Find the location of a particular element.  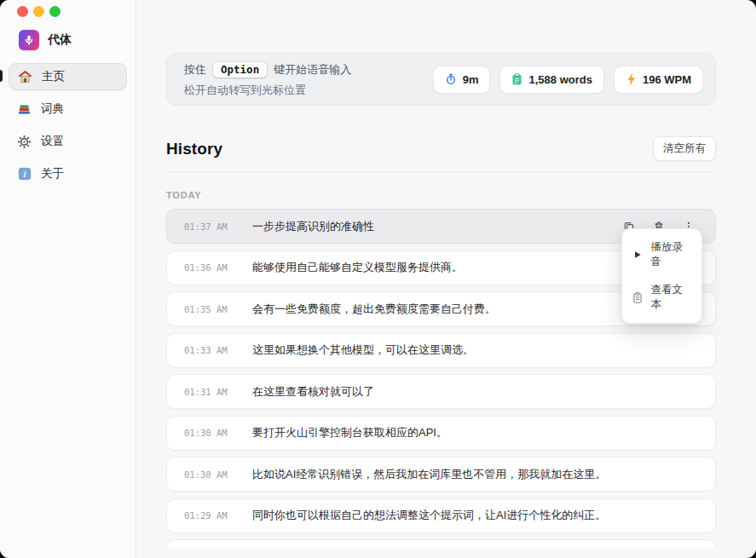

hotkey-instructions: 按住 Option 键开始语音输入 松开自动转写到光标位置 is located at coordinates (268, 80).